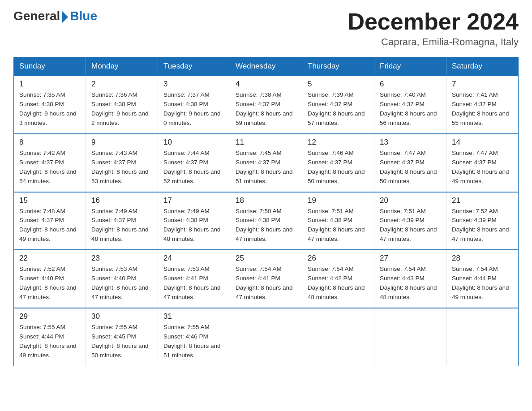  Describe the element at coordinates (410, 109) in the screenshot. I see `day-info: Sunrise: 7:40 AMSunset: 4:37 PMDaylight:…` at that location.